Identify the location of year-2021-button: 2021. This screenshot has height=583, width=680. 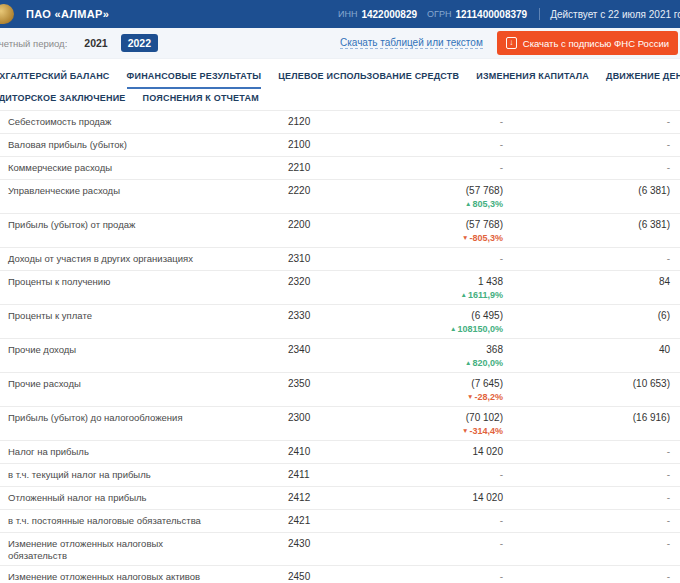
(96, 43).